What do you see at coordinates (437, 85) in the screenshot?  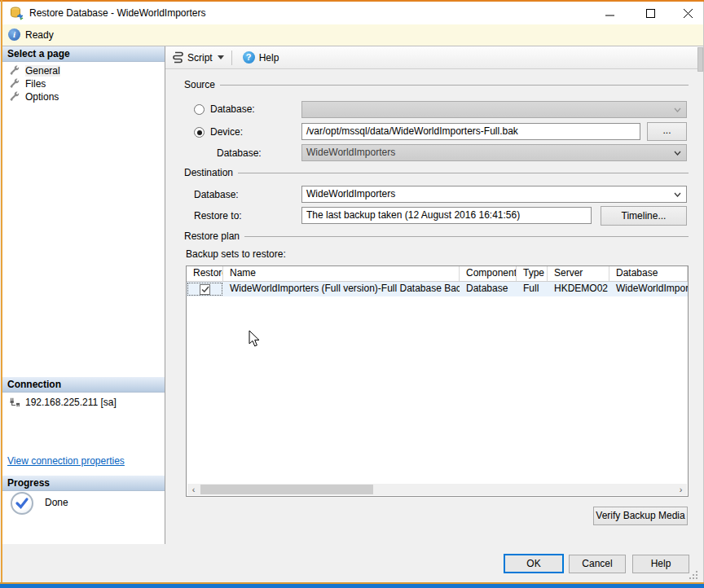 I see `source-group: Source` at bounding box center [437, 85].